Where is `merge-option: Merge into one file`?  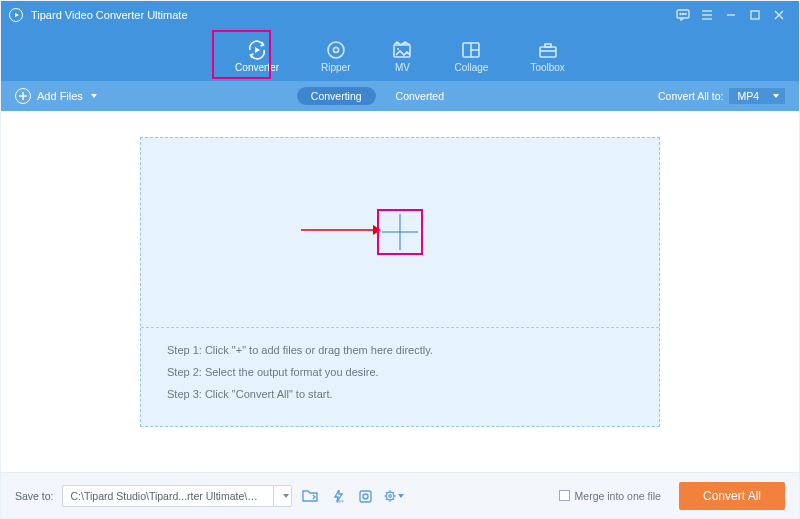 merge-option: Merge into one file is located at coordinates (610, 496).